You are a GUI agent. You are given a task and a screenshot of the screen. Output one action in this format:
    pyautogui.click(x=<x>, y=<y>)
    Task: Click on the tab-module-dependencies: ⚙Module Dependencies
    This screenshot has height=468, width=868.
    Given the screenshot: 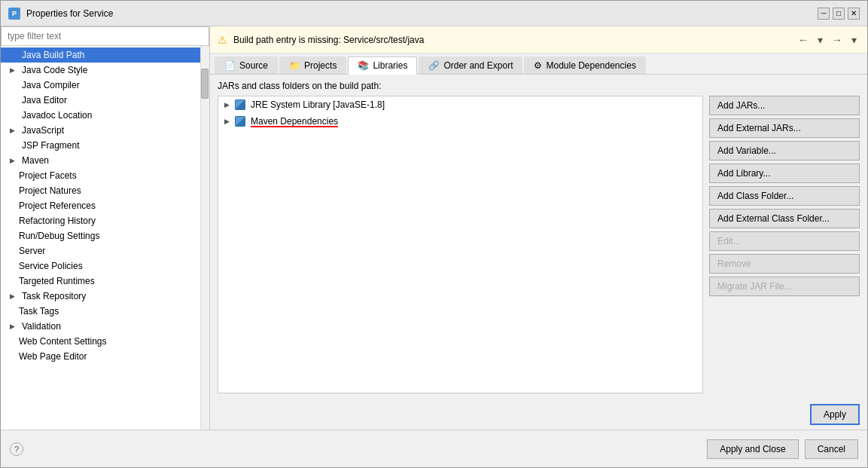 What is the action you would take?
    pyautogui.click(x=584, y=65)
    